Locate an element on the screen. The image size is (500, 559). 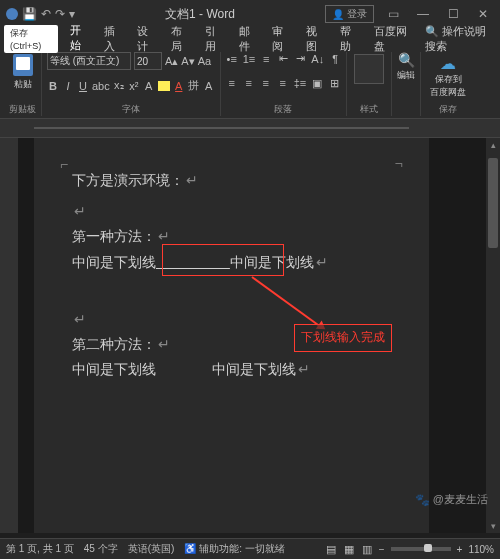
baidu-group: ☁ 保存到 百度网盘 保存 is located at coordinates (448, 84).